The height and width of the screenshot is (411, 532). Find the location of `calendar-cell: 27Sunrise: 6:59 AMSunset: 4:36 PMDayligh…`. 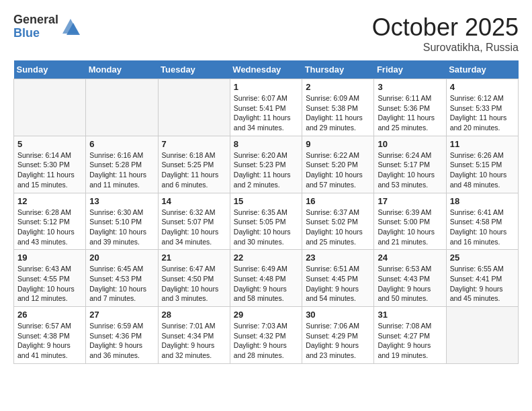

calendar-cell: 27Sunrise: 6:59 AMSunset: 4:36 PMDayligh… is located at coordinates (122, 336).